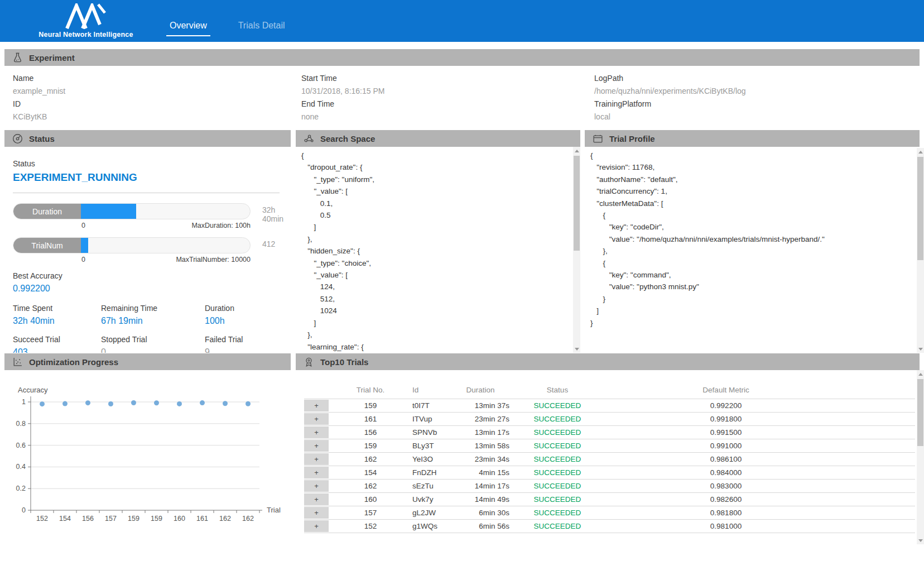 The width and height of the screenshot is (924, 575). I want to click on trial-duration-cell: 23min 34s, so click(480, 459).